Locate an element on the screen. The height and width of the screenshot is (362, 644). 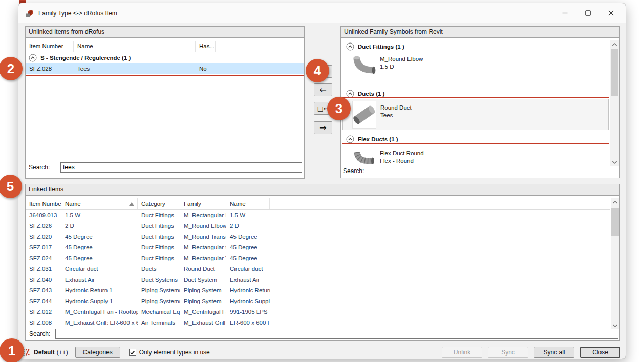
profile-name: Default is located at coordinates (44, 352).